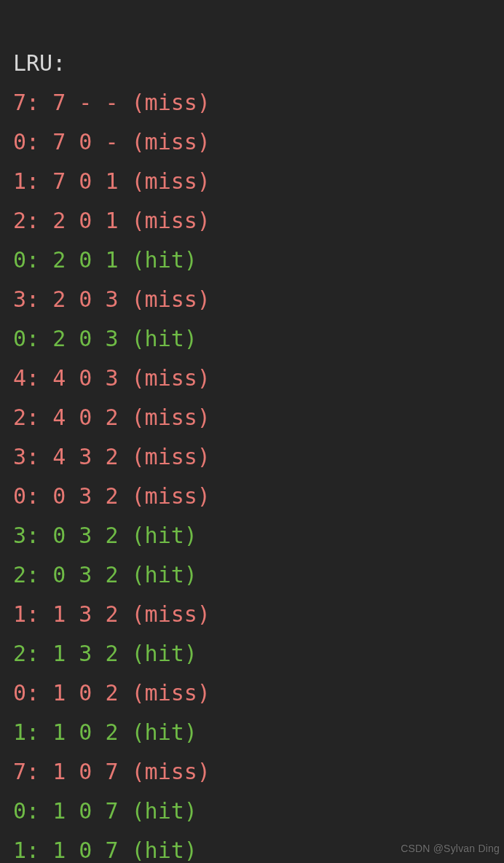 The image size is (504, 863). Describe the element at coordinates (105, 259) in the screenshot. I see `trace-line: 0: 2 0 1 (hit)` at that location.